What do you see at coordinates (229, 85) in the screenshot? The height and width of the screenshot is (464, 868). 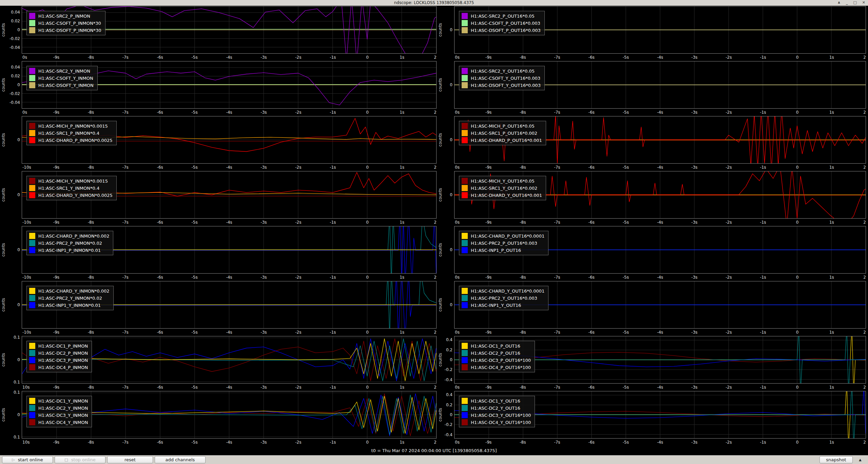 I see `plot-area-src2-y-inmon: H1:ASC-SRC2_Y_INMONH1:ASC-CSOFT_Y_INMONH…` at bounding box center [229, 85].